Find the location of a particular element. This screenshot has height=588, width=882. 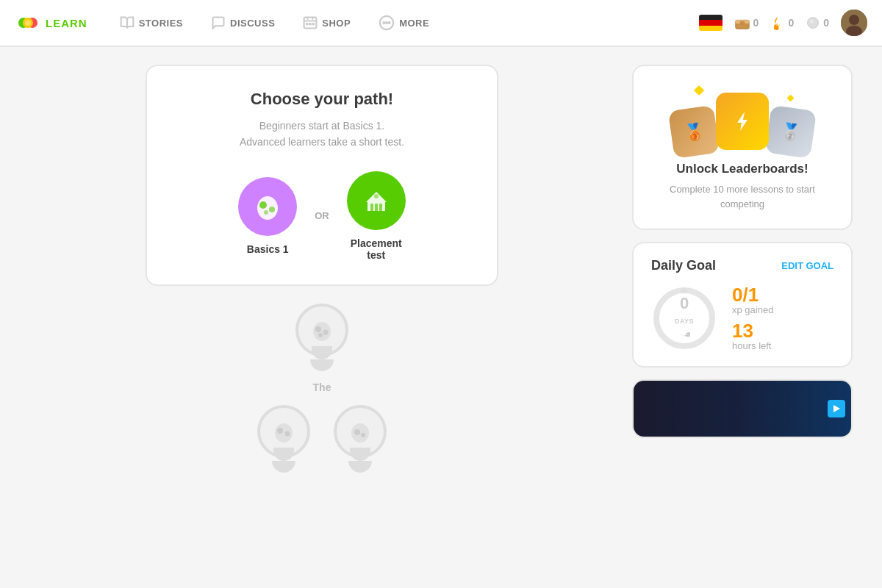

goal-title: Daily Goal is located at coordinates (684, 266).